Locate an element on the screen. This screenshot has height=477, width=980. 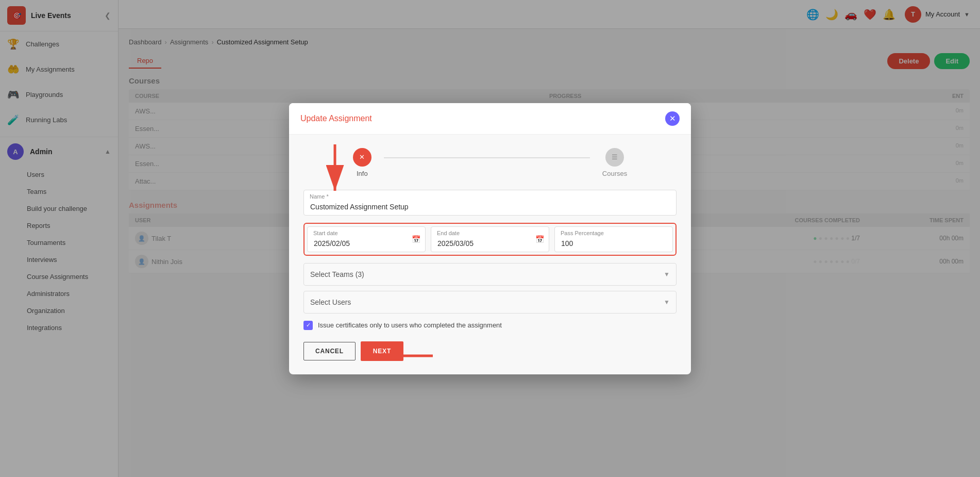
step-courses-circle: ☰ is located at coordinates (615, 157).